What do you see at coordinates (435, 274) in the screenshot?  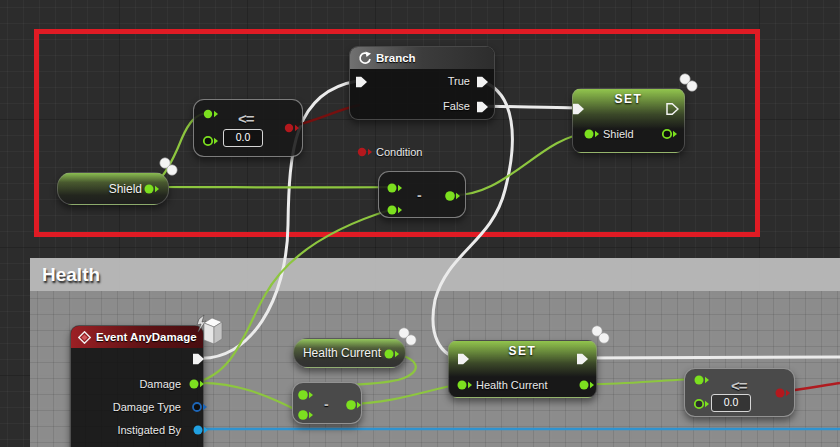 I see `comment-header-health: Health` at bounding box center [435, 274].